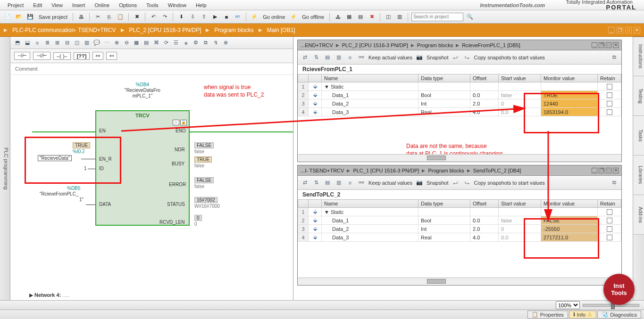 The height and width of the screenshot is (319, 644). Describe the element at coordinates (305, 183) in the screenshot. I see `p2-icon-1: ⇄` at that location.